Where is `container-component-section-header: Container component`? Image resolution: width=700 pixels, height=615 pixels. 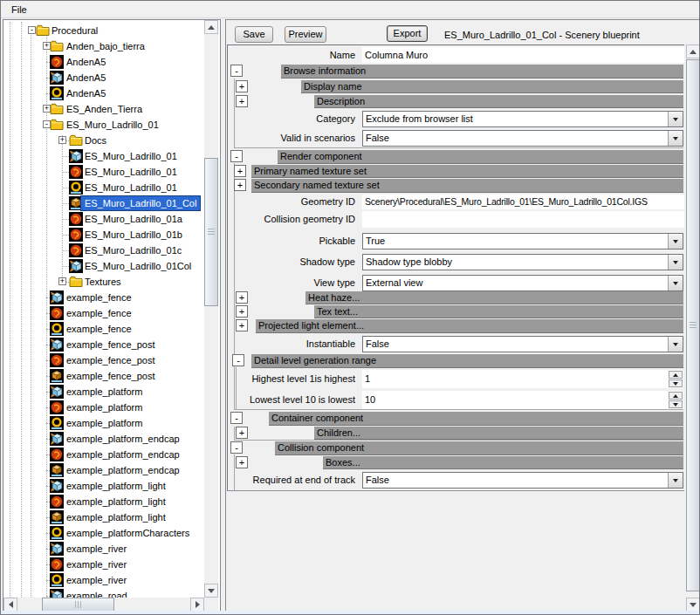 container-component-section-header: Container component is located at coordinates (477, 419).